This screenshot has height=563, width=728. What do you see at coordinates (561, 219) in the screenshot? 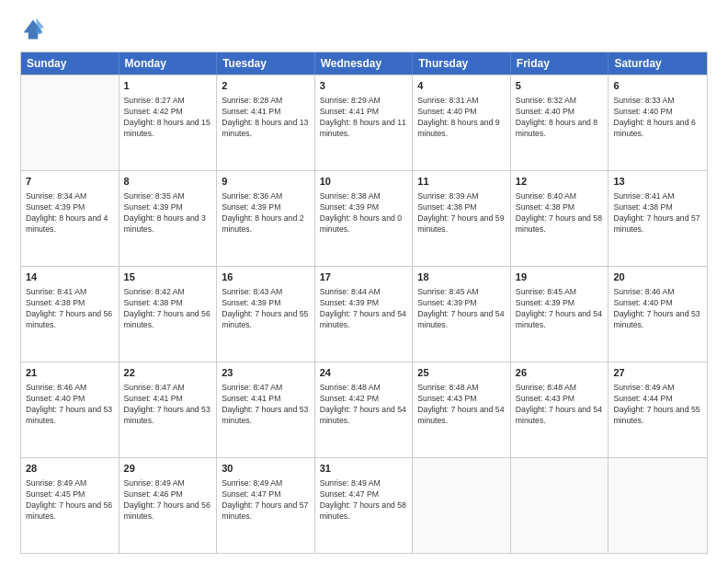
I see `calendar-cell: 12Sunrise: 8:40 AM Sunset: 4:38 PM Dayli…` at bounding box center [561, 219].